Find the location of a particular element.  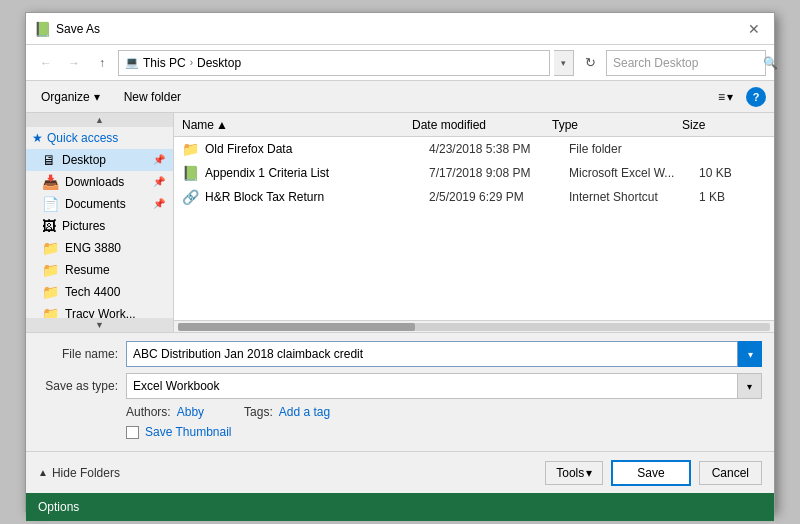

downloads-icon: 📥 is located at coordinates (50, 182).